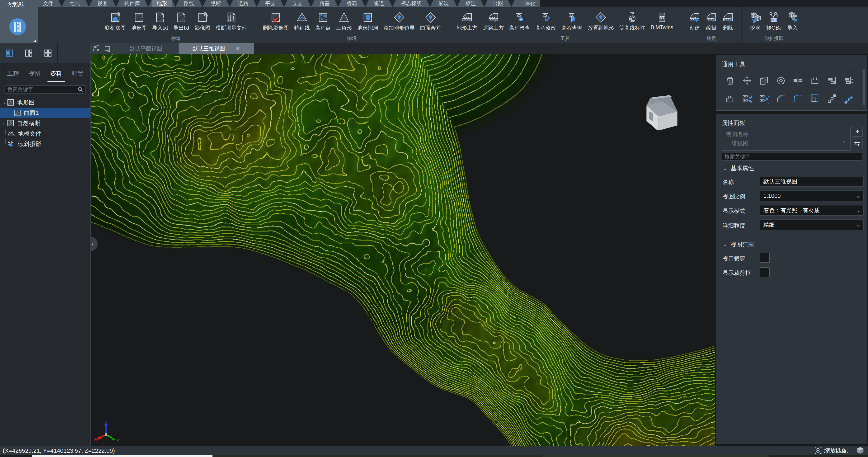  What do you see at coordinates (818, 450) in the screenshot?
I see `zoom-fit-icon` at bounding box center [818, 450].